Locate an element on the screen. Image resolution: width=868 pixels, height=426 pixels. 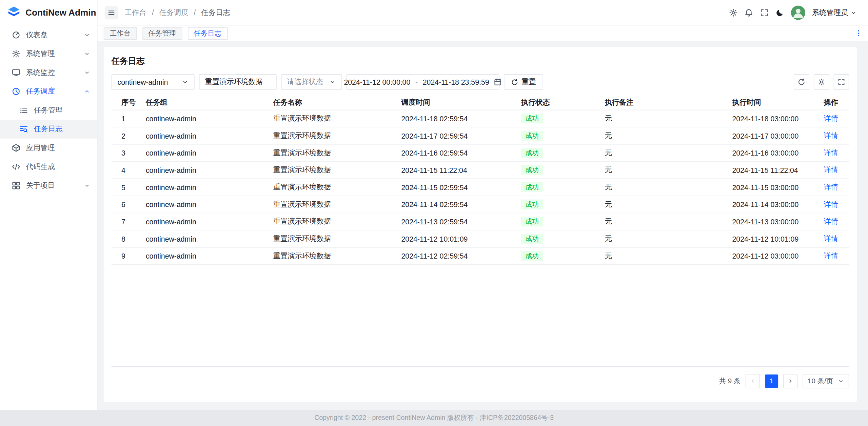
reset-button: 重置 is located at coordinates (524, 82).